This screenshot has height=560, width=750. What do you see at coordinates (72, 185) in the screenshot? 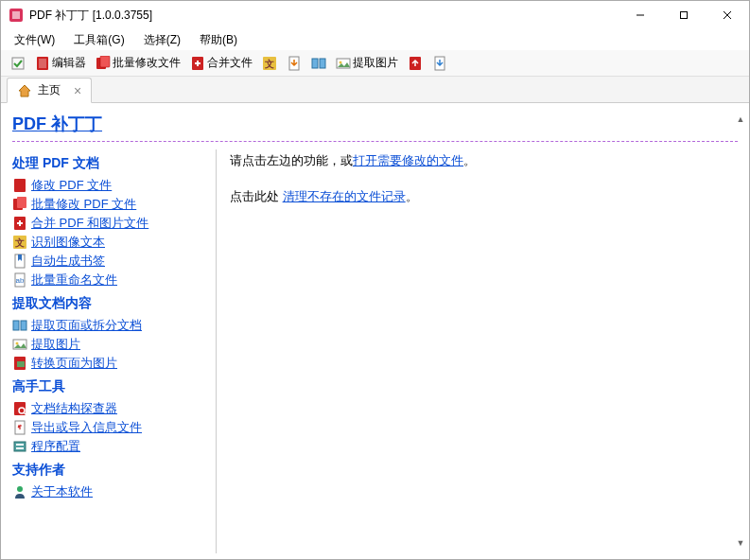
I see `link-modify-pdf-a: 修改 PDF 文件` at bounding box center [72, 185].